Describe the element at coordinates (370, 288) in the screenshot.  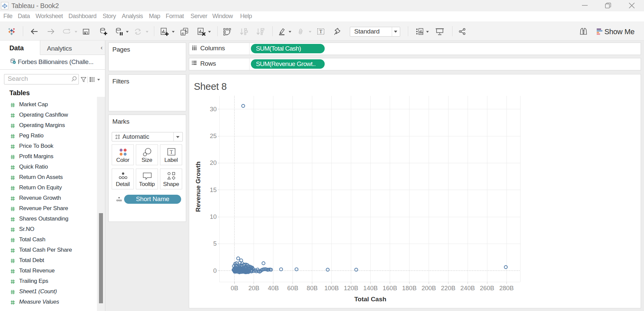
I see `svg-text: 140B` at that location.